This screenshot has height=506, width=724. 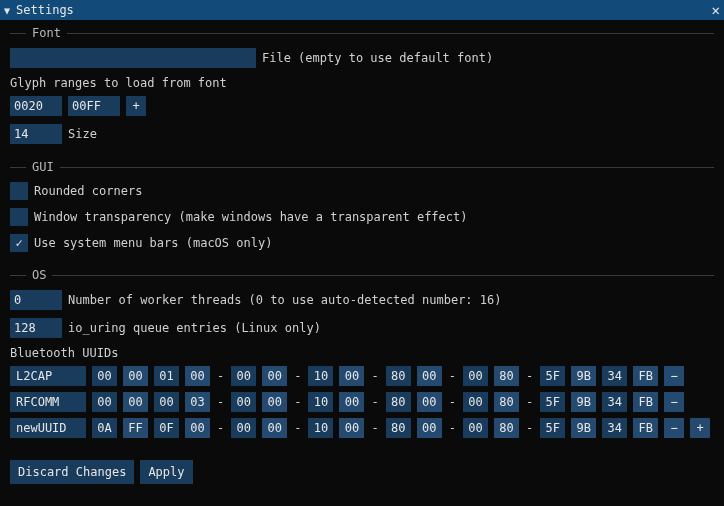 I want to click on menubar-label: Use system menu bars (macOS only), so click(x=153, y=243).